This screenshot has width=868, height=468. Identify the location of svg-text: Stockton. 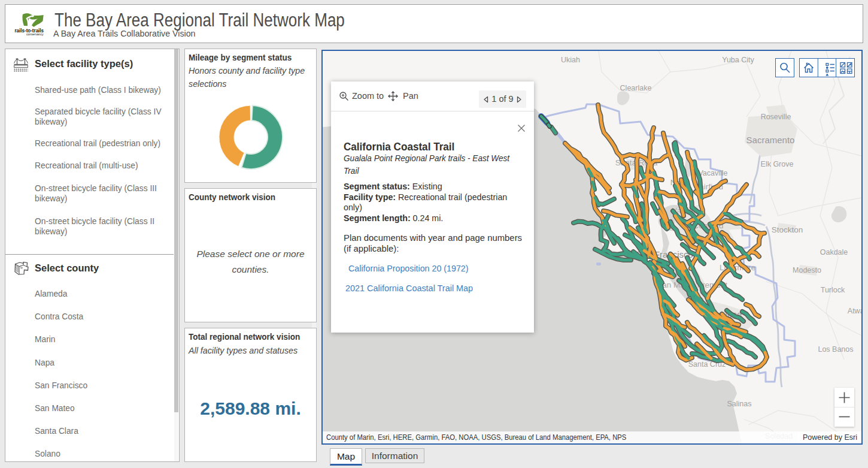
(788, 230).